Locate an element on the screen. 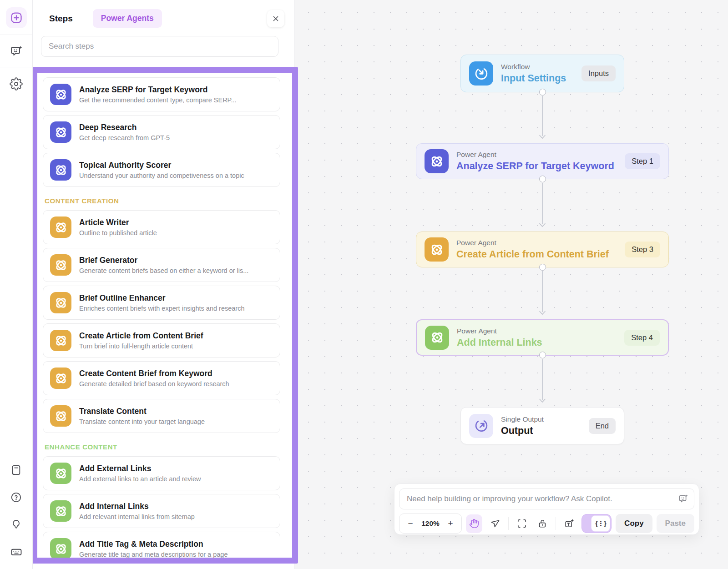 The height and width of the screenshot is (569, 728). close-panel-button is located at coordinates (276, 19).